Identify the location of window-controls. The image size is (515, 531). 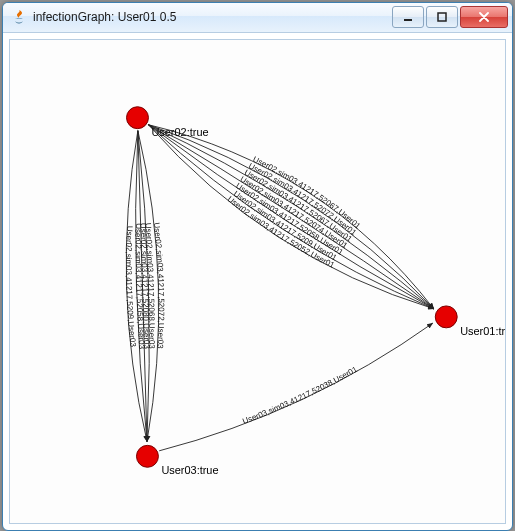
(449, 17).